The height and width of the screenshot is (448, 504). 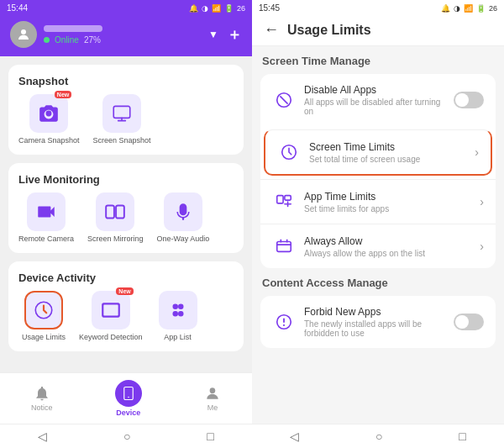 I want to click on screen-mirroring-label: Screen Mirroring, so click(x=116, y=239).